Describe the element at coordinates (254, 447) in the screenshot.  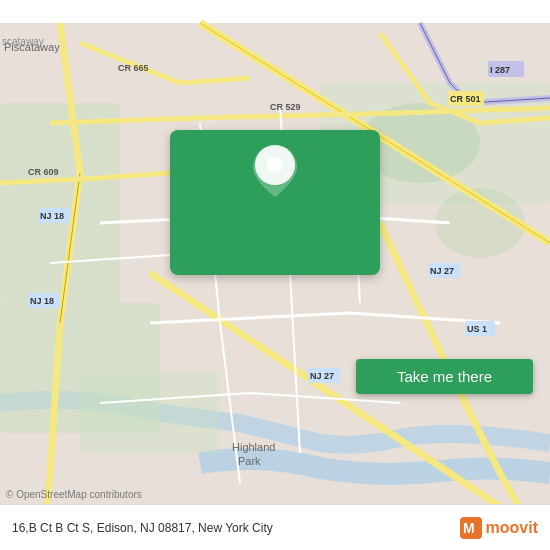
I see `svg-text: Highland` at that location.